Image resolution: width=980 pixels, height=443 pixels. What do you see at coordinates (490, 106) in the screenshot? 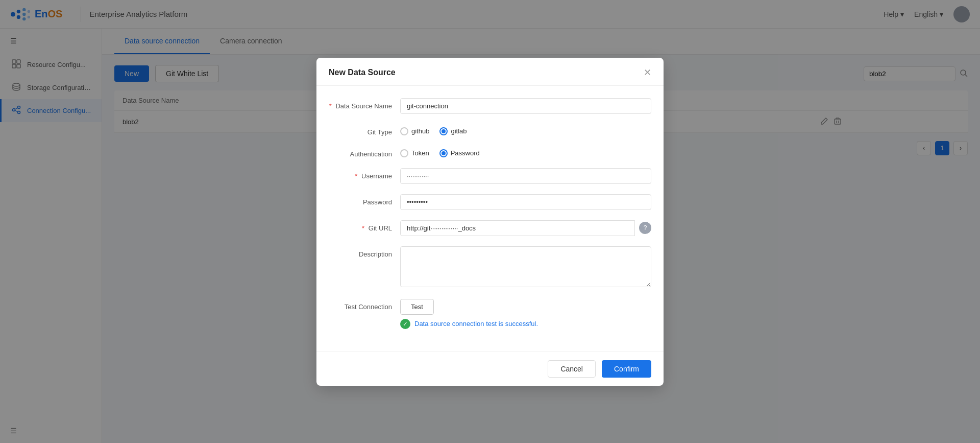
I see `form-row-datasource-name: * Data Source Name` at bounding box center [490, 106].